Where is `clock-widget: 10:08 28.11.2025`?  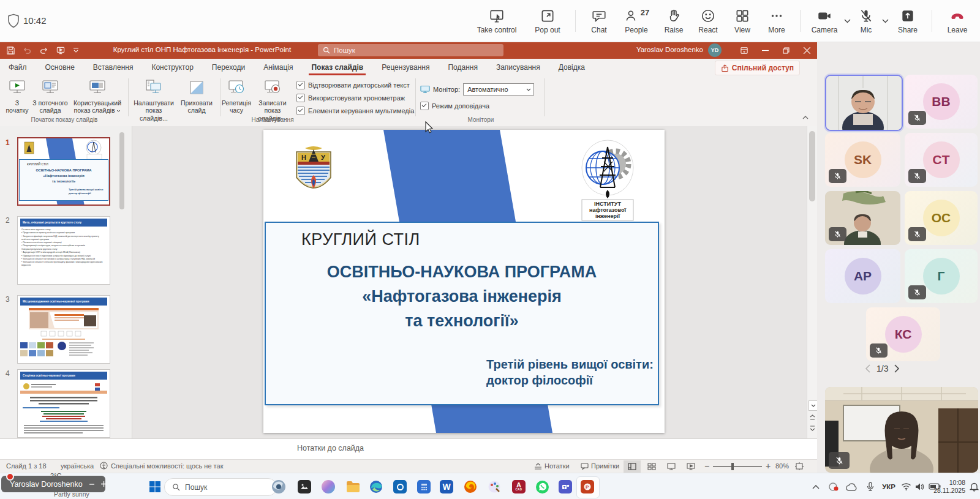 clock-widget: 10:08 28.11.2025 is located at coordinates (949, 486).